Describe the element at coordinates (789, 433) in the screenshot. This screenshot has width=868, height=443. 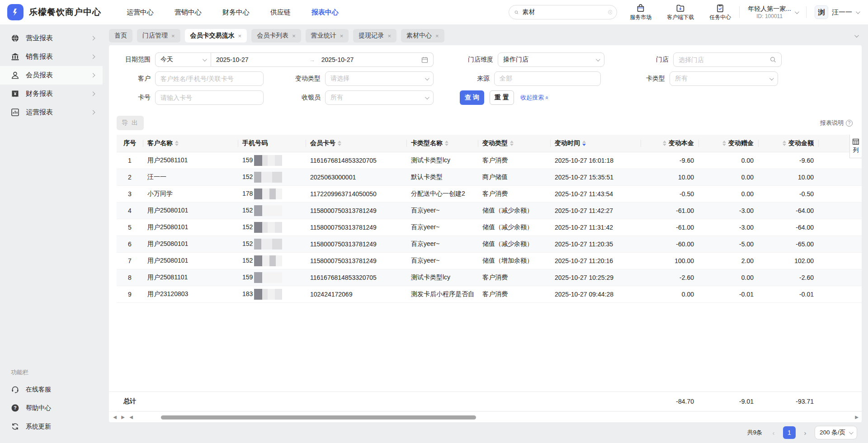
I see `page-number-button: 1` at that location.